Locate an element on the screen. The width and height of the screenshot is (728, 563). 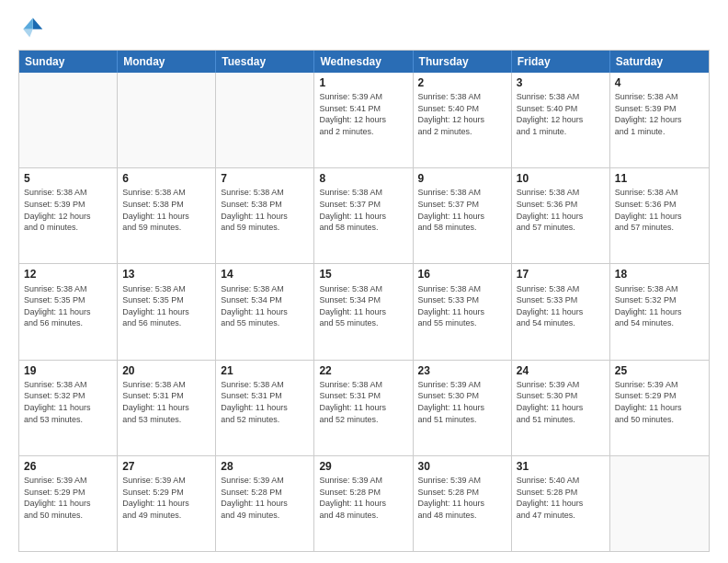
day-number: 7 is located at coordinates (265, 178).